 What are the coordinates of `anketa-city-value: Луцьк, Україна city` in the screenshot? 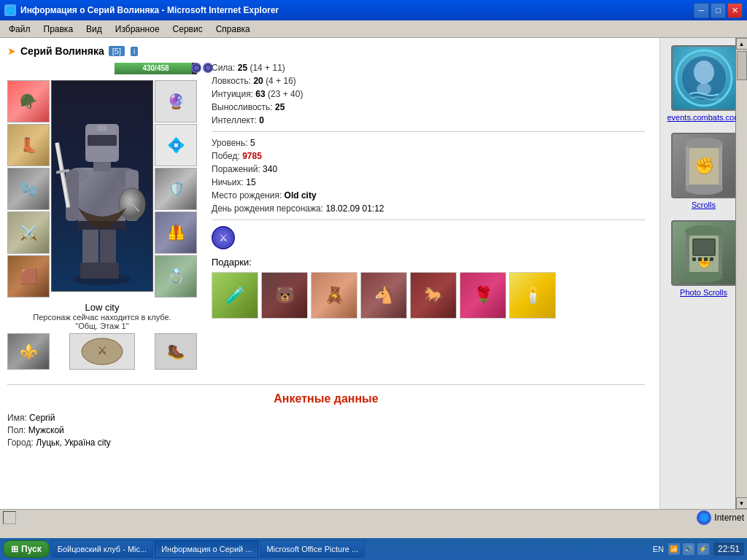 It's located at (73, 443).